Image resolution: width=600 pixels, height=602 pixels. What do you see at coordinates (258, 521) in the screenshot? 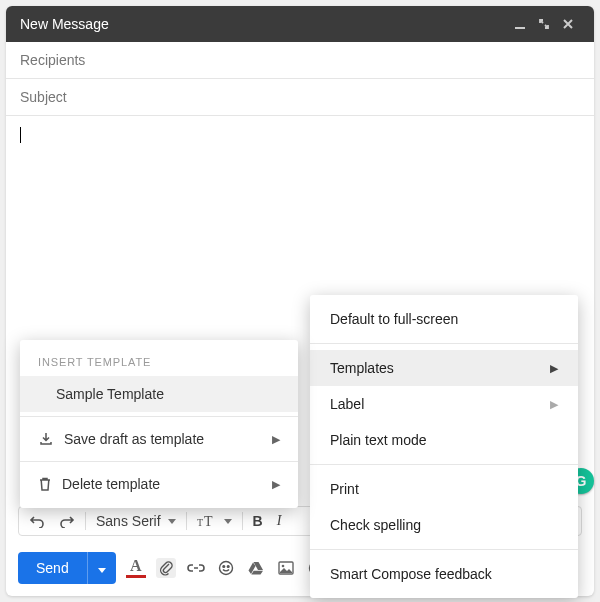
I see `bold-button: B` at bounding box center [258, 521].